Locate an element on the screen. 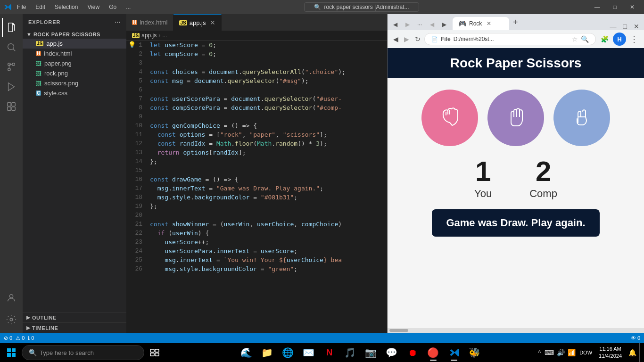 This screenshot has height=362, width=644. browser-profile-button: H is located at coordinates (619, 39).